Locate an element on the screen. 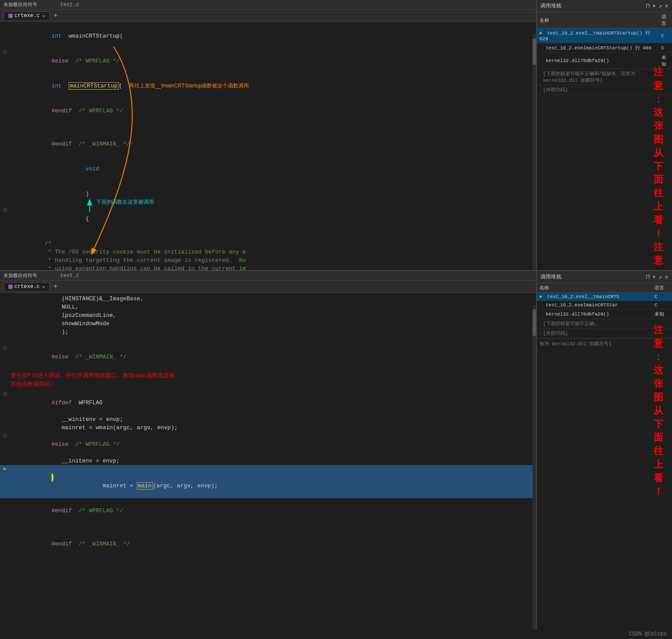 Image resolution: width=672 pixels, height=639 pixels. bot-line-1: (HINSTANCE)&__ImageBase, is located at coordinates (268, 299).